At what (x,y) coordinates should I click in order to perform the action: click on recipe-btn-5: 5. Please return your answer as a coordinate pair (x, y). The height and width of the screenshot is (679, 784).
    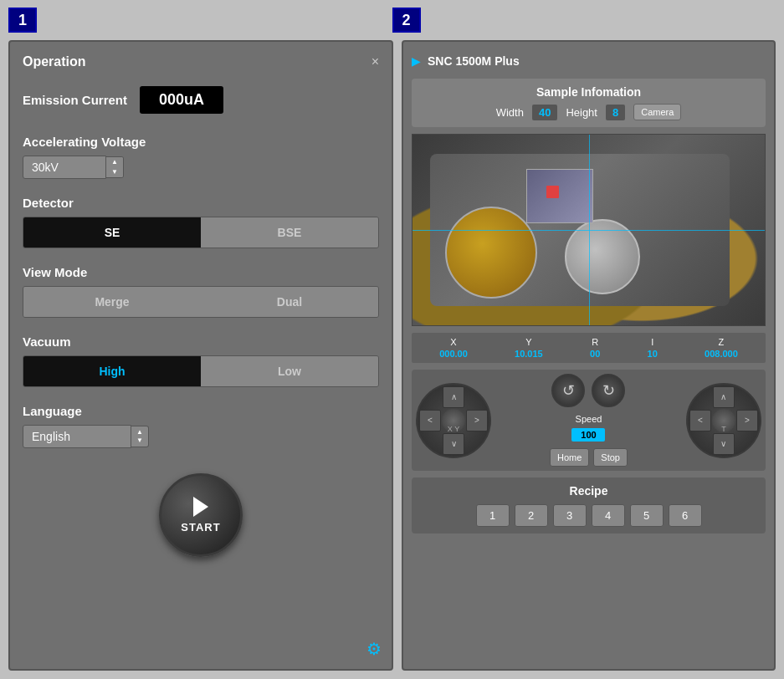
    Looking at the image, I should click on (647, 515).